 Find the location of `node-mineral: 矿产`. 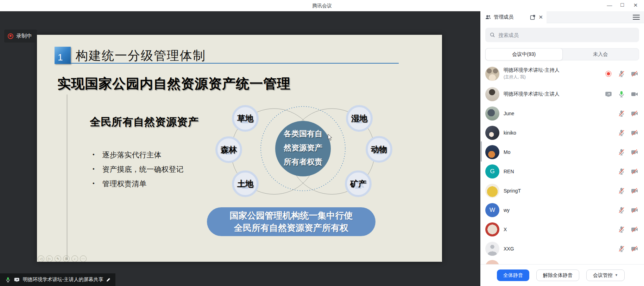

node-mineral: 矿产 is located at coordinates (358, 184).